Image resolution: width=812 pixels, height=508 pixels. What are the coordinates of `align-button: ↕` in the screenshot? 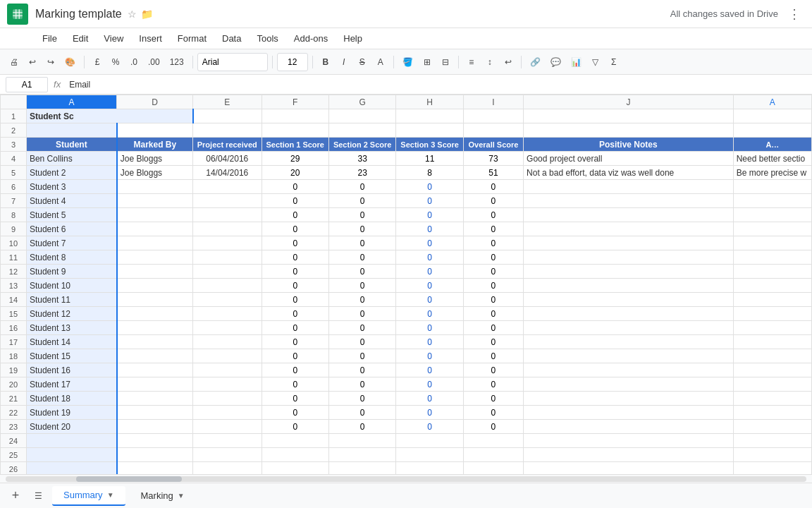 It's located at (490, 62).